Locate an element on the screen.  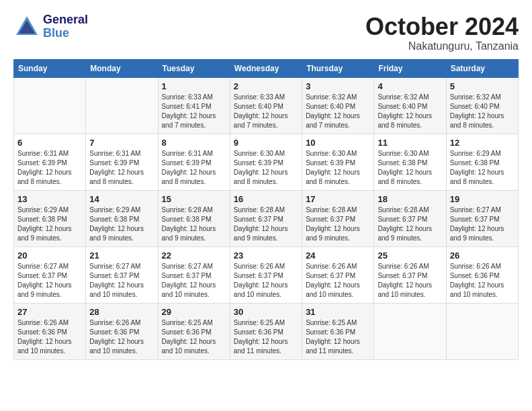
day-number: 5 is located at coordinates (482, 86).